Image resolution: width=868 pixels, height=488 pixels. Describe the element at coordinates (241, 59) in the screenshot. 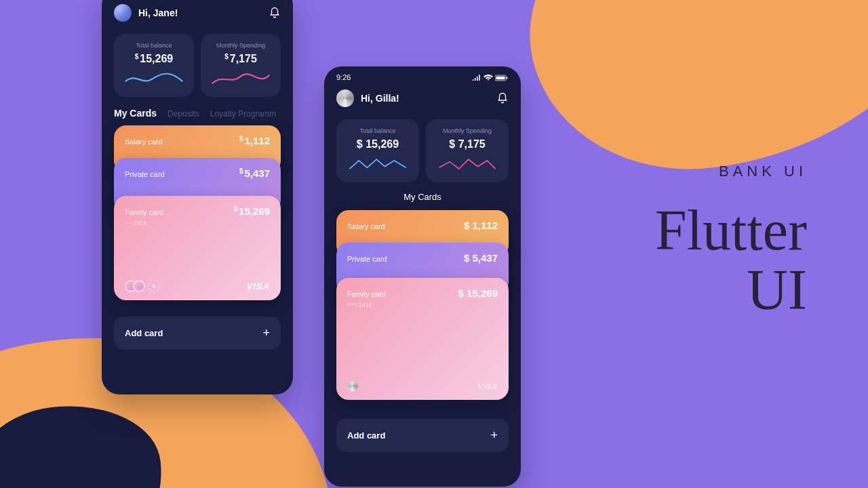

I see `tile-value: $7,175` at that location.